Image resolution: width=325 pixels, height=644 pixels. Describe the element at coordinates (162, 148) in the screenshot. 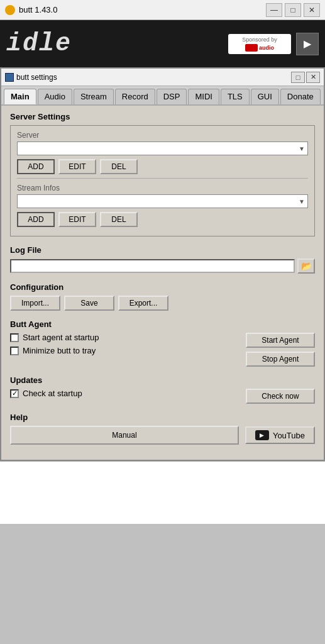

I see `server-dropdown: ▼` at that location.